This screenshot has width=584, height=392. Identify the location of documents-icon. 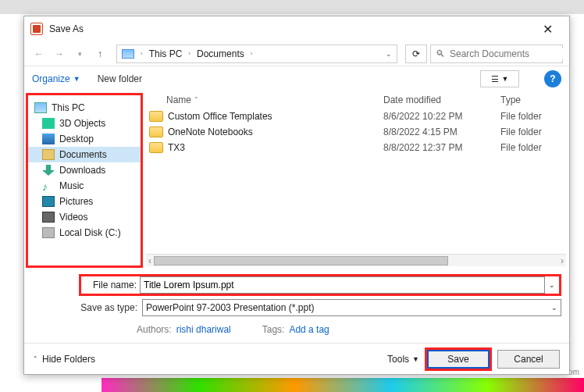
(48, 155).